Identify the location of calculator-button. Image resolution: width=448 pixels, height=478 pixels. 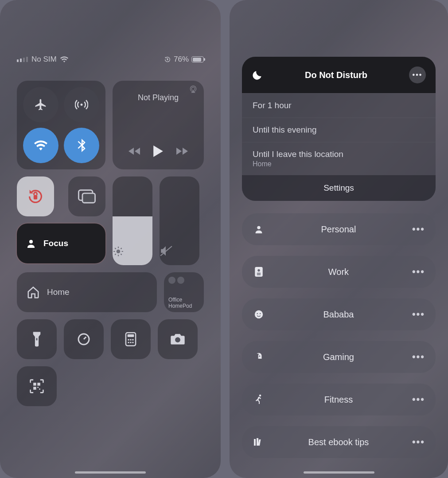
(131, 339).